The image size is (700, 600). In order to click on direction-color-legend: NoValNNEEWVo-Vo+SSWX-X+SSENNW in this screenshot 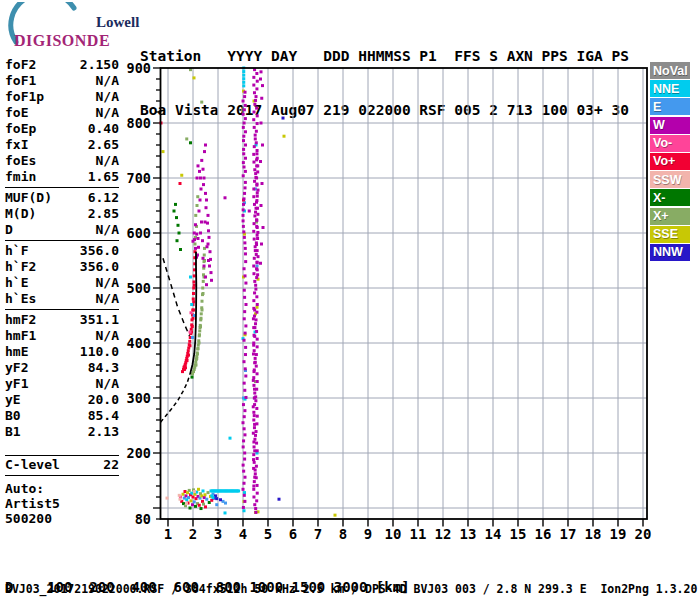, I will do `click(670, 162)`.